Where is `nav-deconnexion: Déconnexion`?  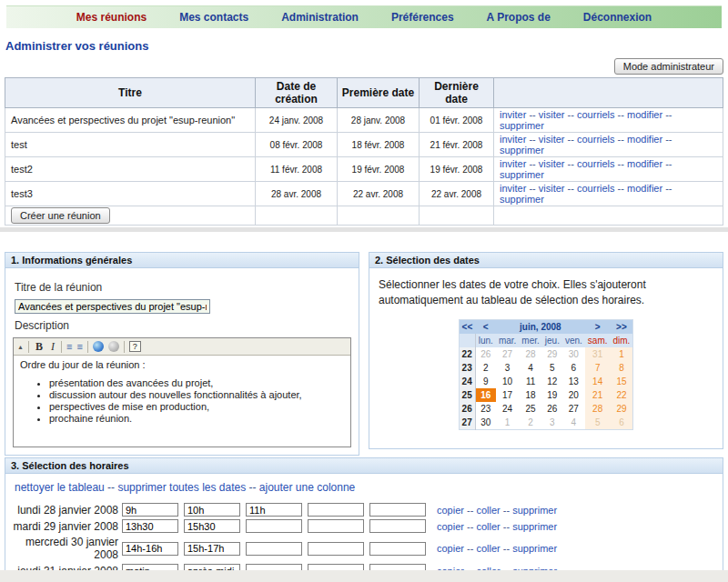
nav-deconnexion: Déconnexion is located at coordinates (617, 17).